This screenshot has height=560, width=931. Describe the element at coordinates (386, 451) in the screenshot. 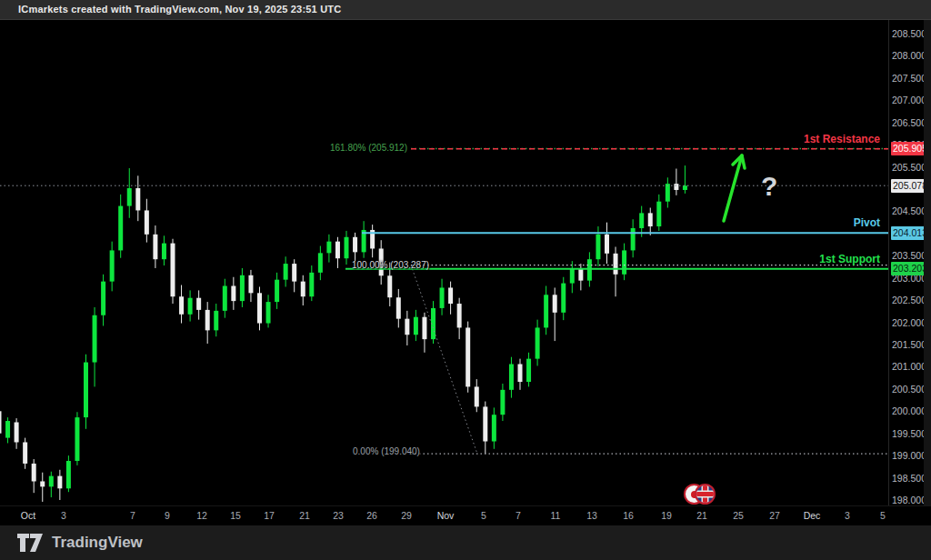

I see `fib-0-label: 0.00% (199.040)` at that location.